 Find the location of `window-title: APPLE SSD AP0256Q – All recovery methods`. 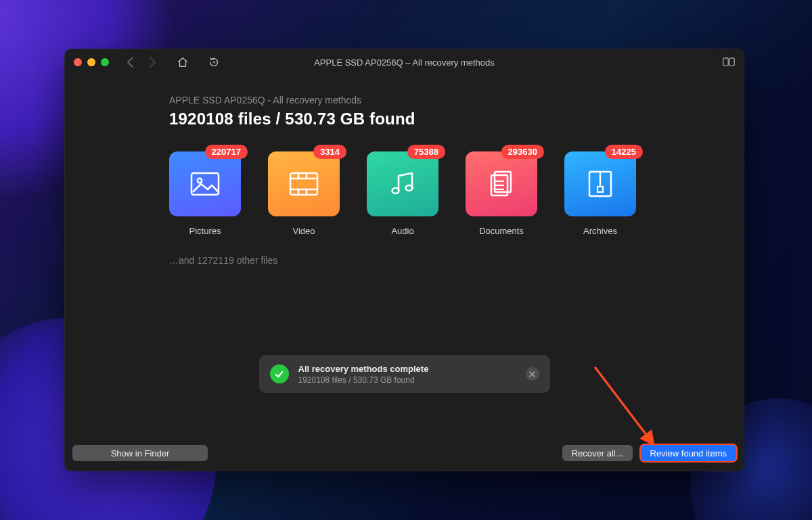

window-title: APPLE SSD AP0256Q – All recovery methods is located at coordinates (405, 62).